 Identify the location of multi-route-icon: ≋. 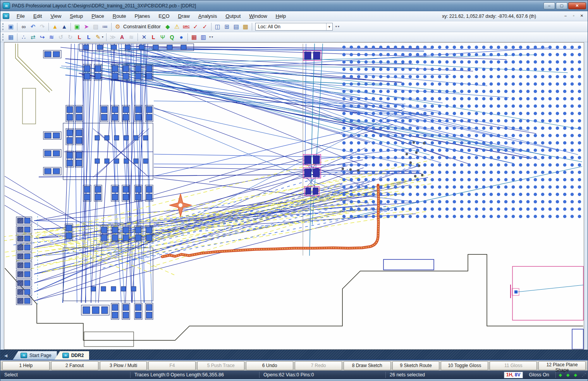
(52, 37).